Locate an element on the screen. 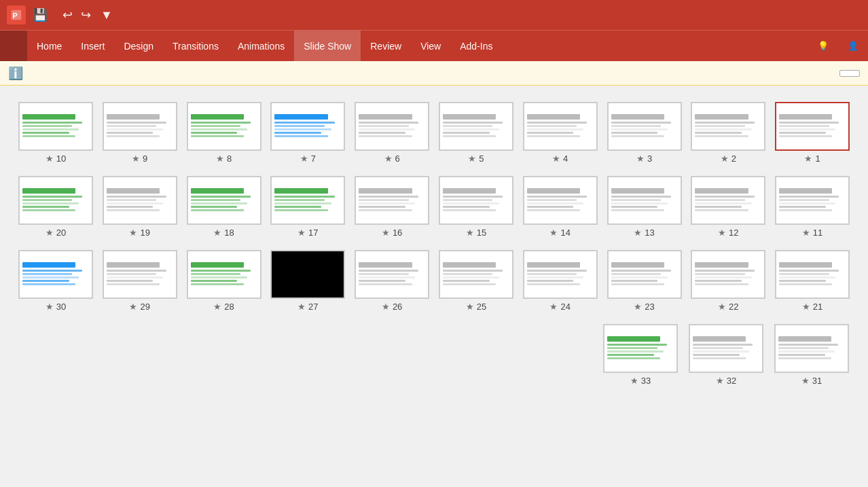 The height and width of the screenshot is (487, 868). slide-number-15: 15 is located at coordinates (482, 232).